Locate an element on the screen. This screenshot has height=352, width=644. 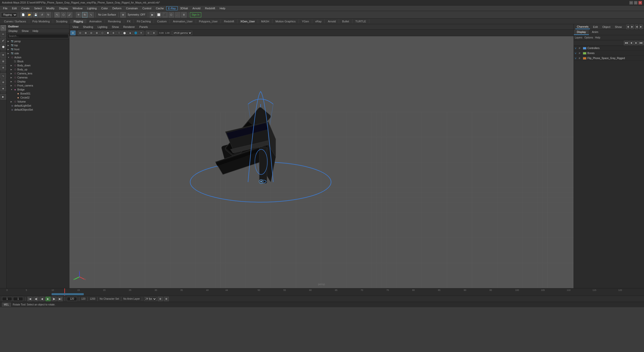
mode-select: Rigging is located at coordinates (9, 15).